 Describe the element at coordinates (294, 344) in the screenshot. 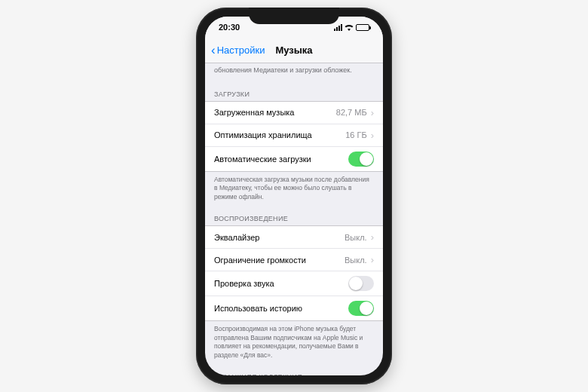

I see `playback-footer: Воспроизводимая на этом iPhone музыка бу…` at that location.